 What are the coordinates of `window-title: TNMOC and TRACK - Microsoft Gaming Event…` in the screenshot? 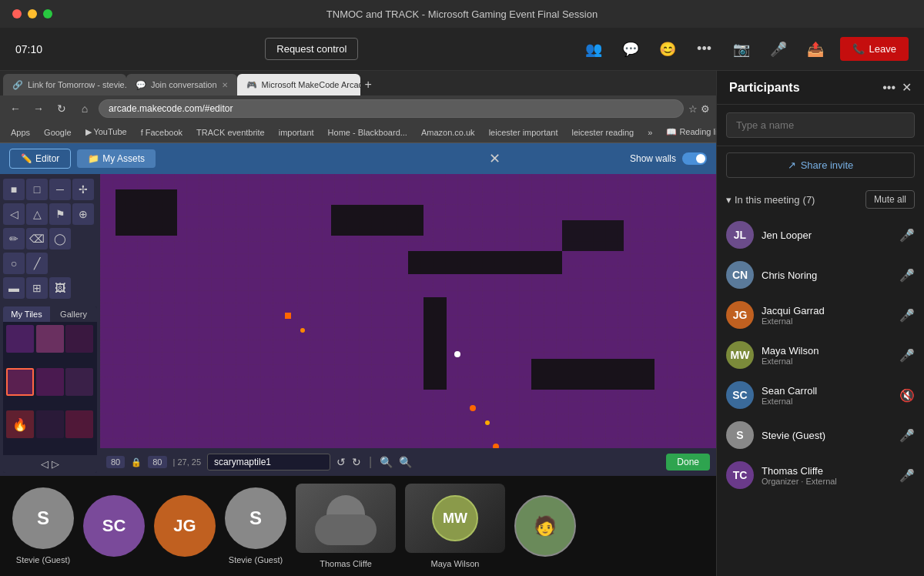 It's located at (462, 14).